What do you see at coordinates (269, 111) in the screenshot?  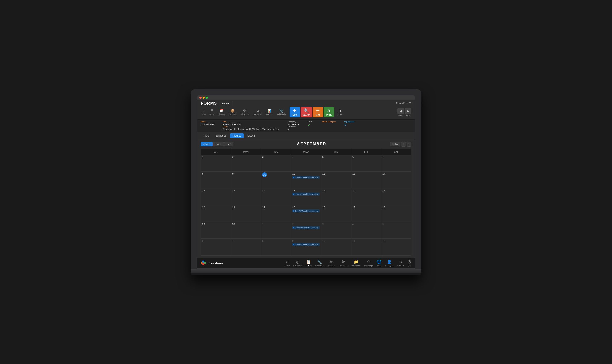 I see `graphic-icon: 📊` at bounding box center [269, 111].